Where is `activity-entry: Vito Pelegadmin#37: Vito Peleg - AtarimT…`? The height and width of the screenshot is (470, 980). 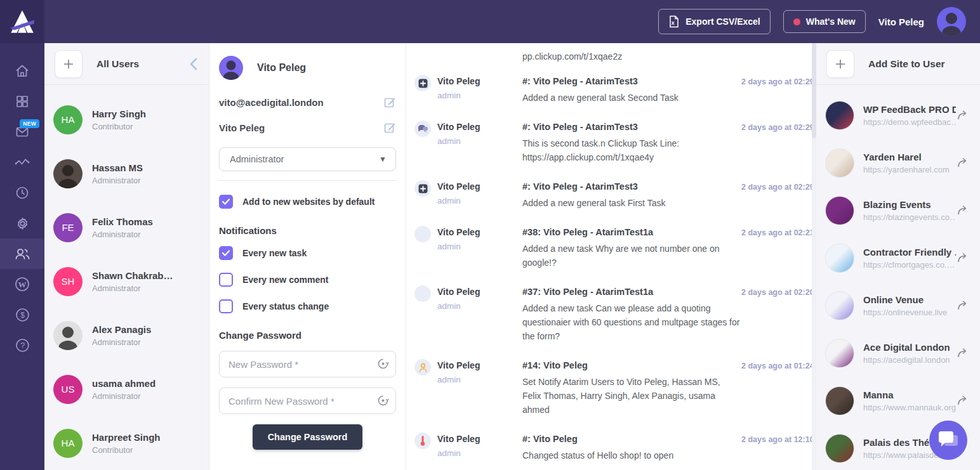 activity-entry: Vito Pelegadmin#37: Vito Peleg - AtarimT… is located at coordinates (616, 315).